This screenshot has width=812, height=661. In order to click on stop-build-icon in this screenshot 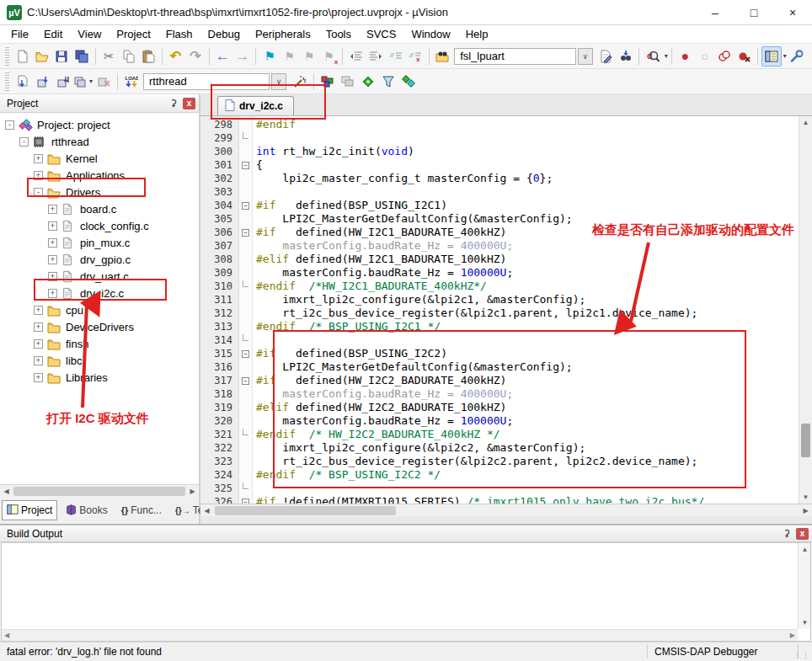, I will do `click(104, 82)`.